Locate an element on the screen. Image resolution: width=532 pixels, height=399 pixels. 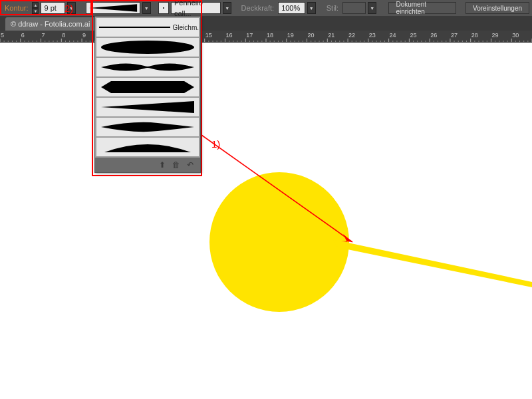
brush-option-hex is located at coordinates (148, 87).